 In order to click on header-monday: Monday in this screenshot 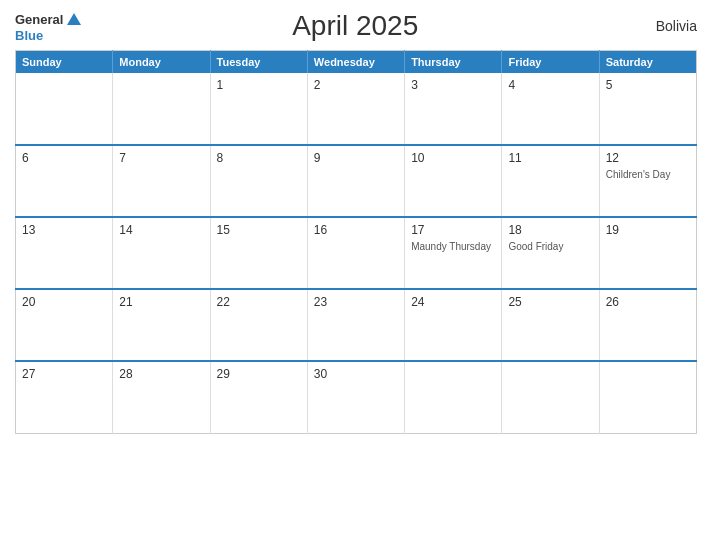, I will do `click(162, 62)`.